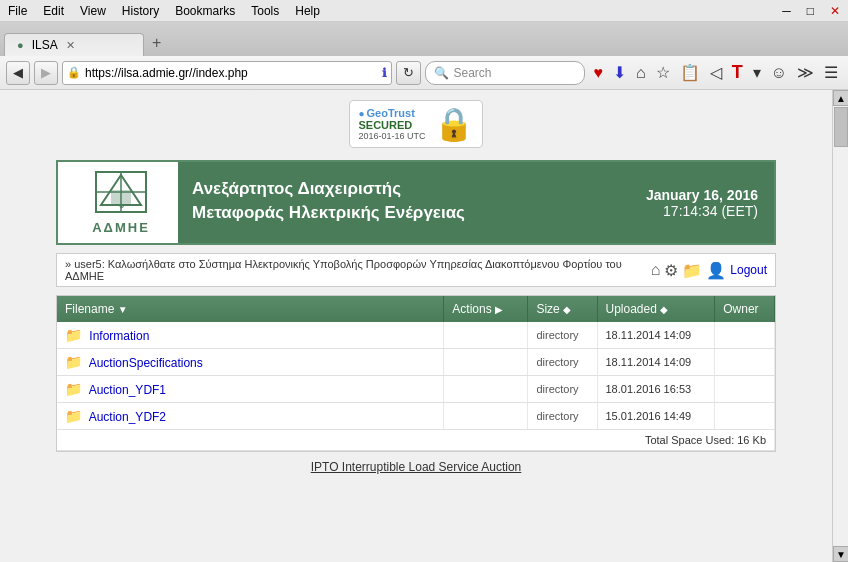 The image size is (848, 562). What do you see at coordinates (156, 43) in the screenshot?
I see `new-tab-button: +` at bounding box center [156, 43].